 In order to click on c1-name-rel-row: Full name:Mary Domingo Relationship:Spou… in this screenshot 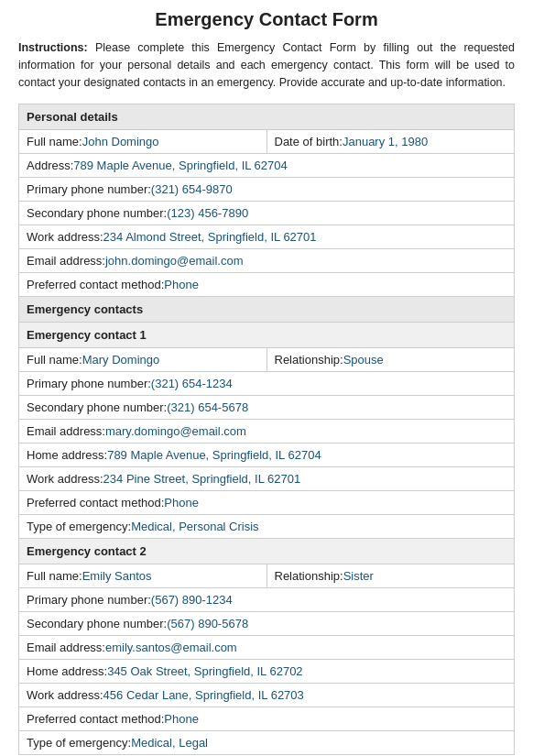, I will do `click(267, 360)`.